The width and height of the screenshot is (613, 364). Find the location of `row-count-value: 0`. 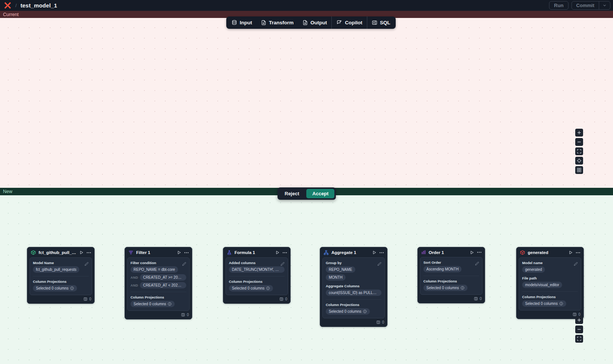

row-count-value: 0 is located at coordinates (383, 322).